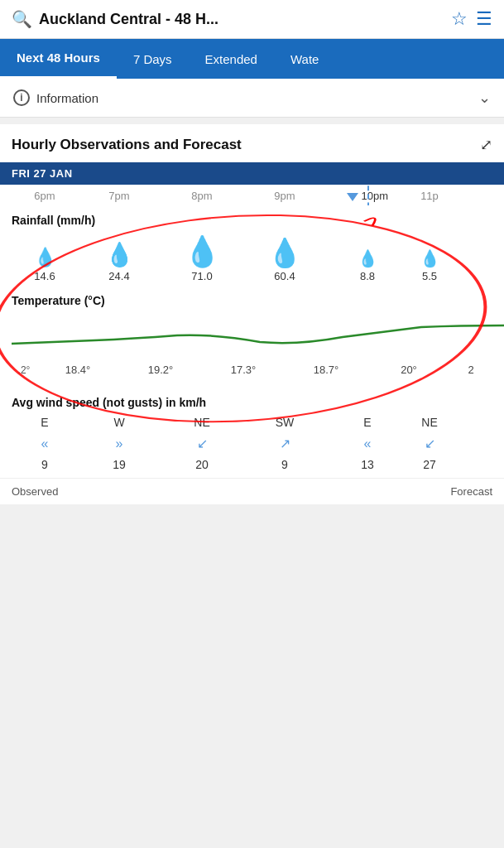 The height and width of the screenshot is (848, 504). Describe the element at coordinates (242, 20) in the screenshot. I see `search-text: Auckland Central - 48 H...` at that location.